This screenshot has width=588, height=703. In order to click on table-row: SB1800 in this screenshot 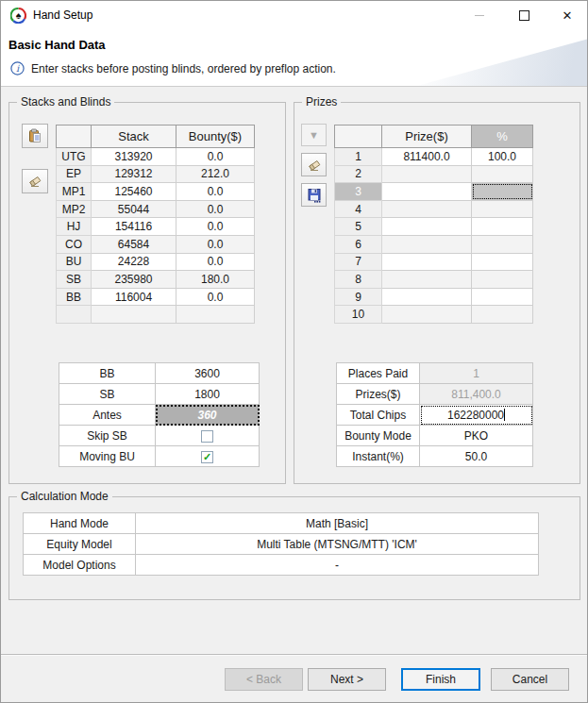, I will do `click(160, 394)`.